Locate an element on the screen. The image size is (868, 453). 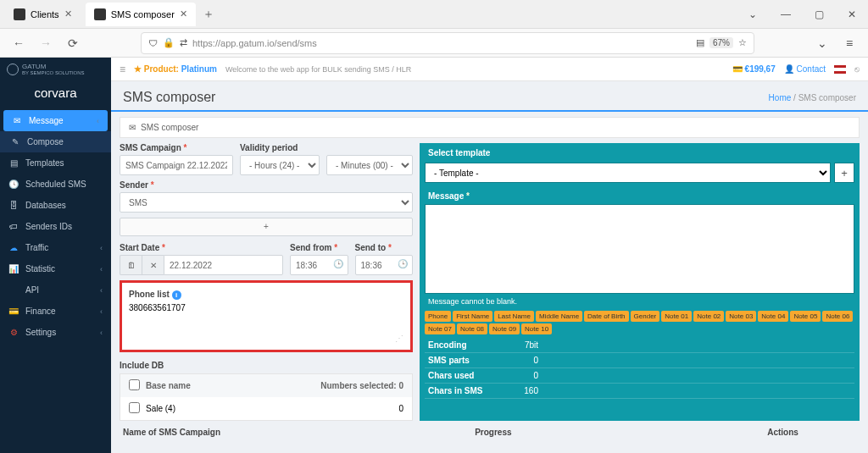
tag-date-of-birth: Date of Birth is located at coordinates (606, 317).